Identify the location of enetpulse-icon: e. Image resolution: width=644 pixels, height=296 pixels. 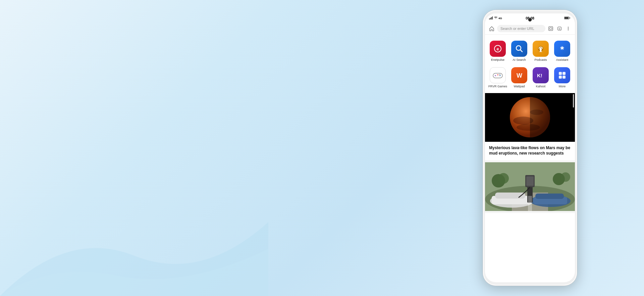
(498, 49).